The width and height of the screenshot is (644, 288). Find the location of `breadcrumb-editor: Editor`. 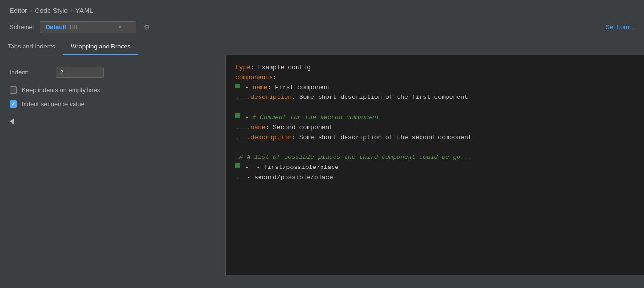

breadcrumb-editor: Editor is located at coordinates (18, 11).